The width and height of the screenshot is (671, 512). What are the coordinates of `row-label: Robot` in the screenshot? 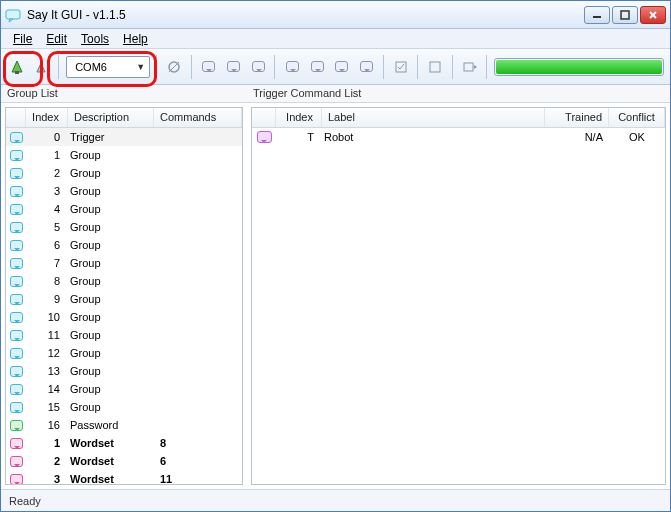 It's located at (434, 137).